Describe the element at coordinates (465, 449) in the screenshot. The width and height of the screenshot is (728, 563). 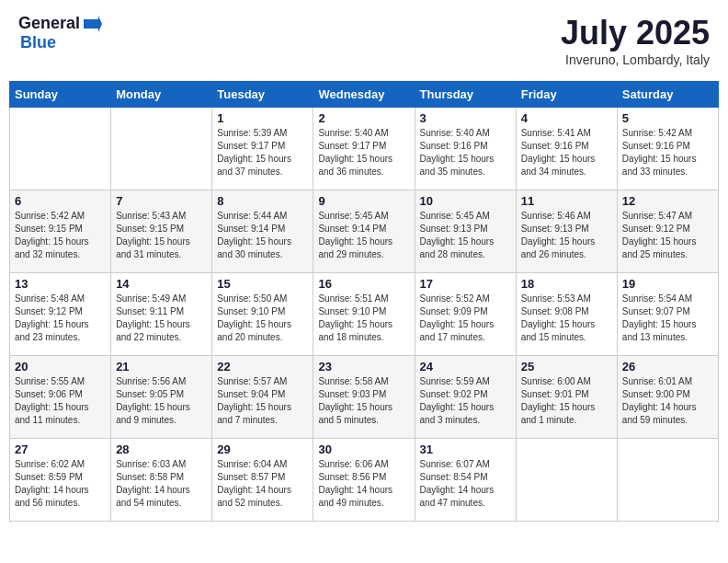
I see `day-number: 31` at that location.